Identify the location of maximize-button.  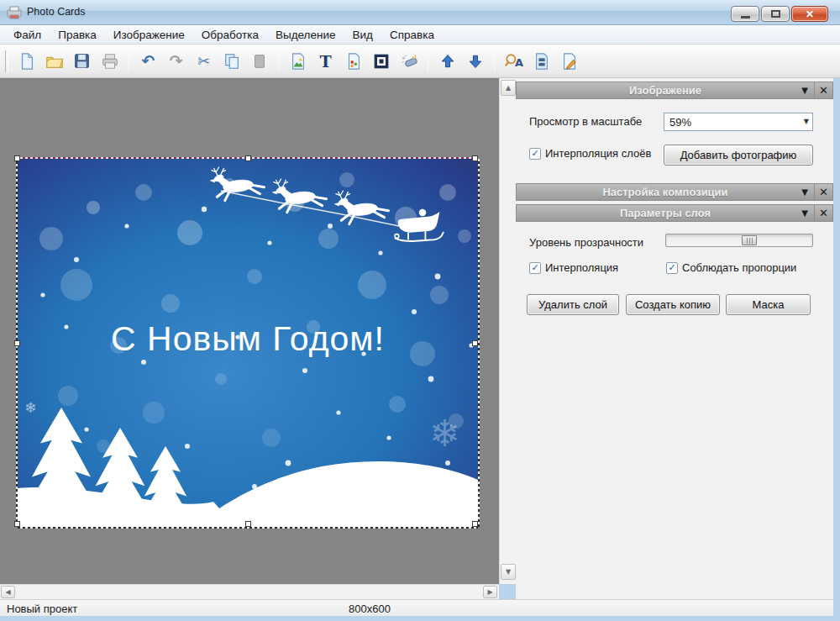
(775, 13).